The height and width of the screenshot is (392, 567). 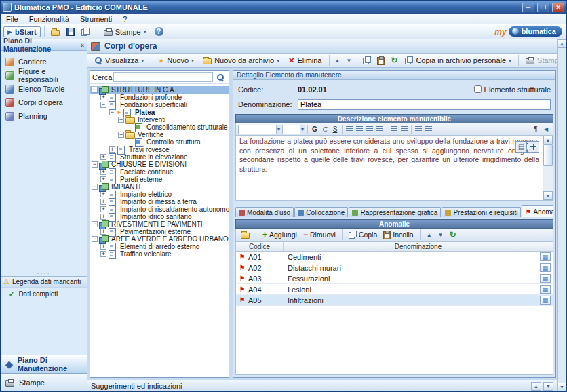 I want to click on indent-increase-button, so click(x=429, y=130).